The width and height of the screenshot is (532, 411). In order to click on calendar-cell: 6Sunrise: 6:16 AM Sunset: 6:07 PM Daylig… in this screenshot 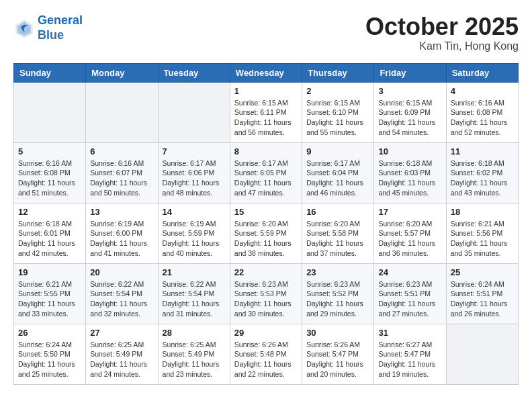, I will do `click(122, 173)`.